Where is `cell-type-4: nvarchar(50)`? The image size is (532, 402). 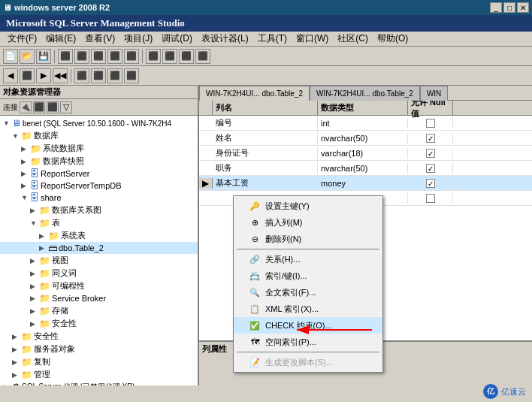
cell-type-4: nvarchar(50) is located at coordinates (363, 168).